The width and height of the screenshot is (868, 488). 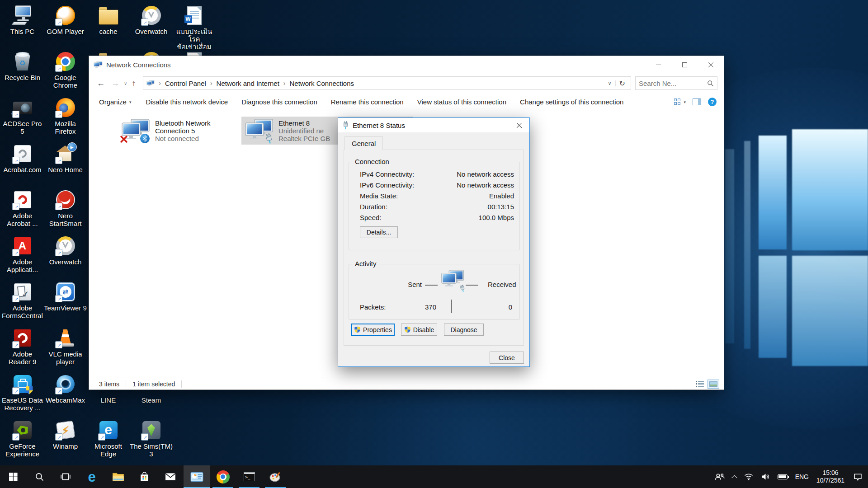 What do you see at coordinates (387, 83) in the screenshot?
I see `address-box: ›Control Panel ›Network and Internet ›Ne…` at bounding box center [387, 83].